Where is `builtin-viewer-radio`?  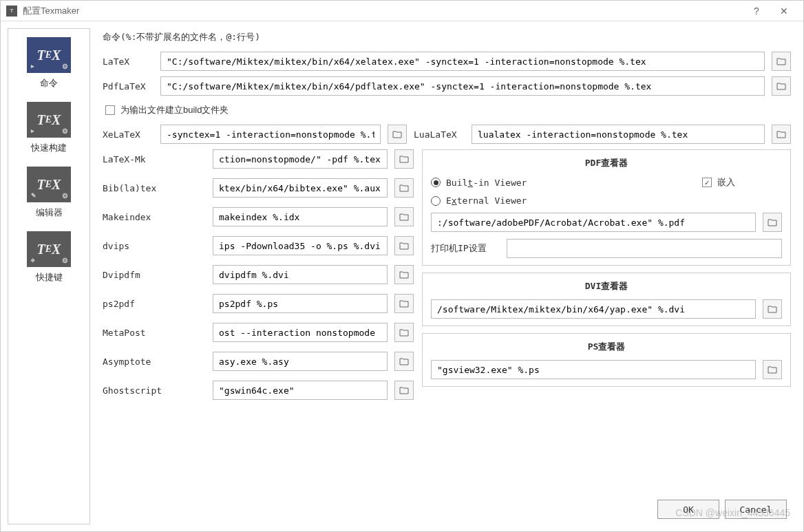 builtin-viewer-radio is located at coordinates (436, 182).